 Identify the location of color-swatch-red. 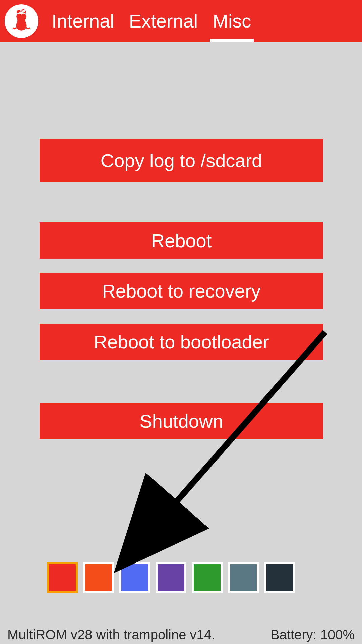
(62, 578).